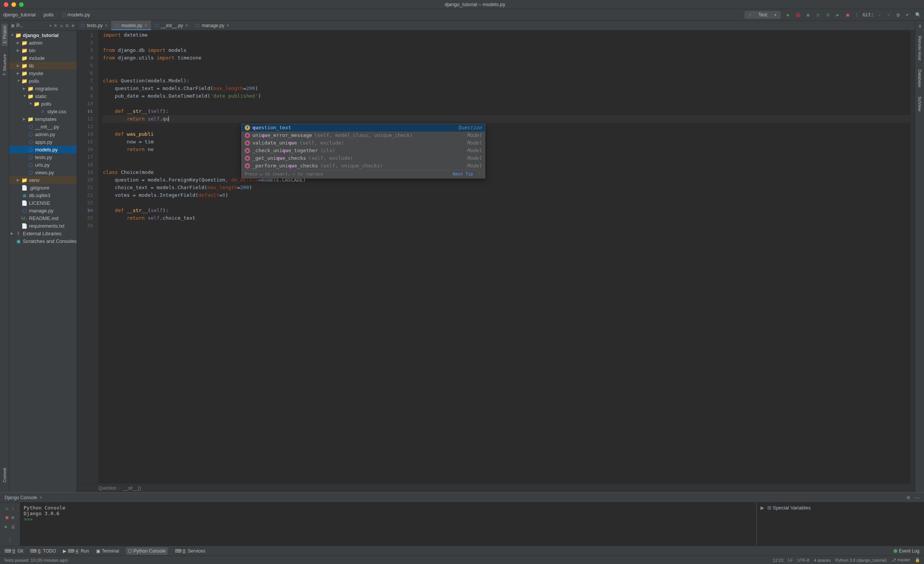 Image resolution: width=924 pixels, height=564 pixels. I want to click on editor-tab: ⬡tests.py×, so click(94, 25).